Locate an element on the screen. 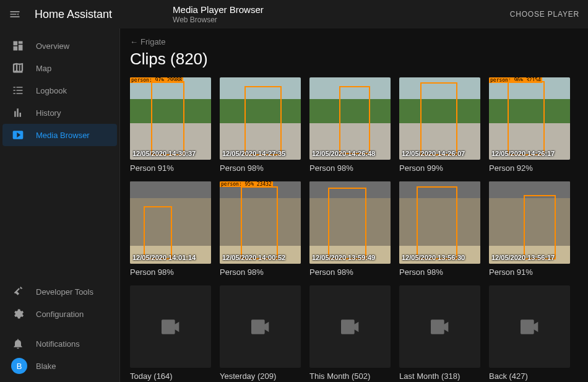 This screenshot has height=382, width=588. folder-item: Last Month (318) is located at coordinates (439, 333).